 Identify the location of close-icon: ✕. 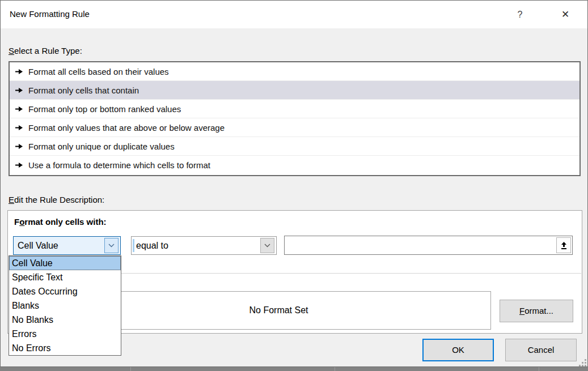
(565, 15).